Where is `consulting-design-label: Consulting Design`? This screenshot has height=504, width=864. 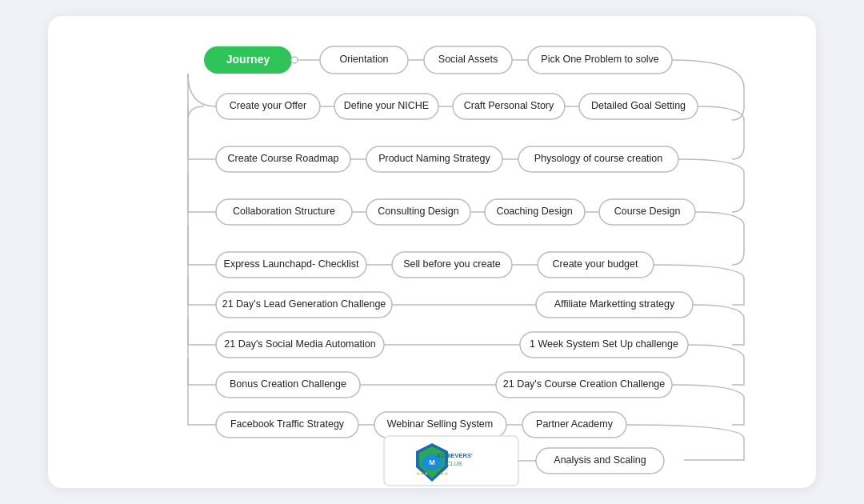
consulting-design-label: Consulting Design is located at coordinates (418, 211).